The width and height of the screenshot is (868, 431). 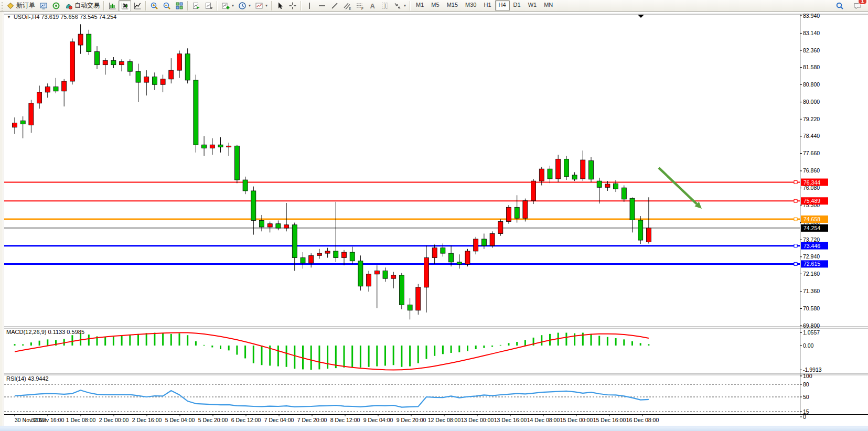 What do you see at coordinates (125, 6) in the screenshot?
I see `candle-chart-icon` at bounding box center [125, 6].